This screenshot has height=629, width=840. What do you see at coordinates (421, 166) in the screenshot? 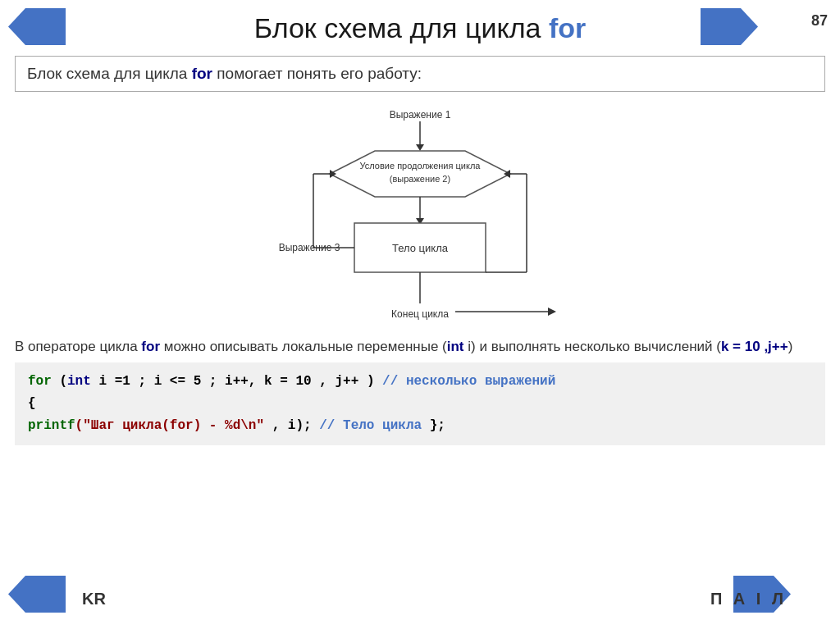
I see `svg-text: Условие продолжения цикла` at bounding box center [421, 166].